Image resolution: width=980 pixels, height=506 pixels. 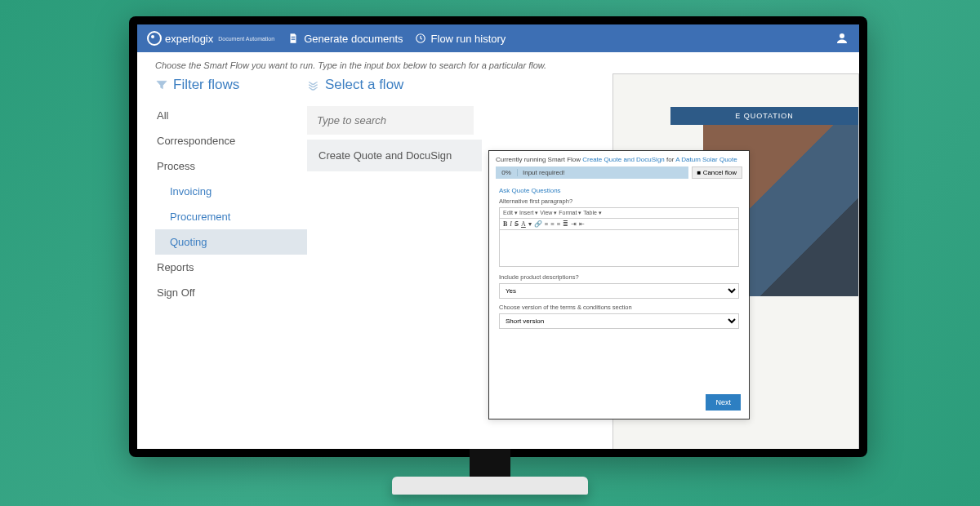 I want to click on nav-flow-history: Flow run history, so click(x=461, y=39).